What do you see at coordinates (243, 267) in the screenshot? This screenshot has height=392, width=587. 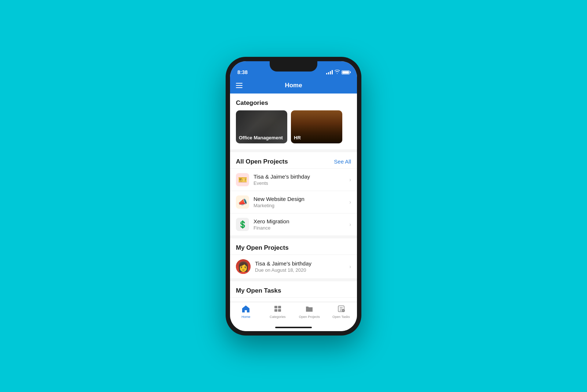 I see `avatar` at bounding box center [243, 267].